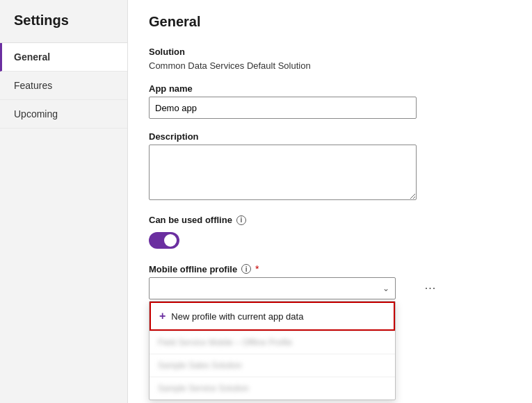 The height and width of the screenshot is (403, 532). I want to click on offline-profile-dropdown: ⌄, so click(273, 288).